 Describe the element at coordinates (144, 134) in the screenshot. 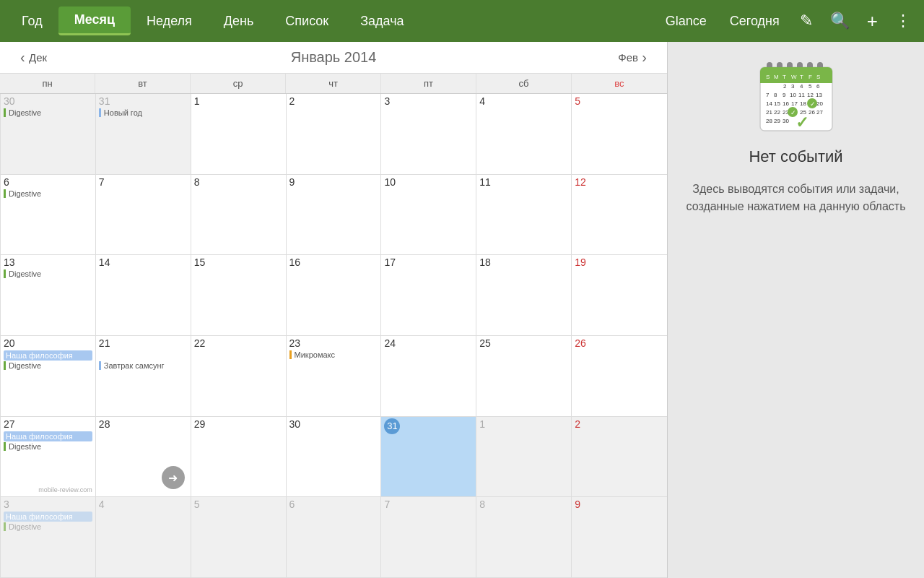

I see `cell-dec-31: 31 Новый год` at that location.